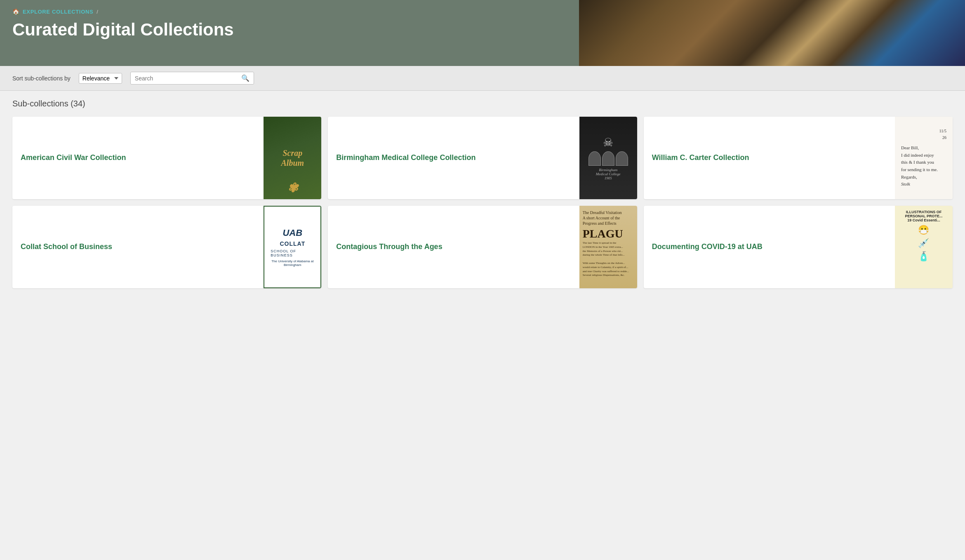  Describe the element at coordinates (292, 247) in the screenshot. I see `collat-thumb: UAB COLLAT SCHOOL OF BUSINESS The Univer…` at that location.